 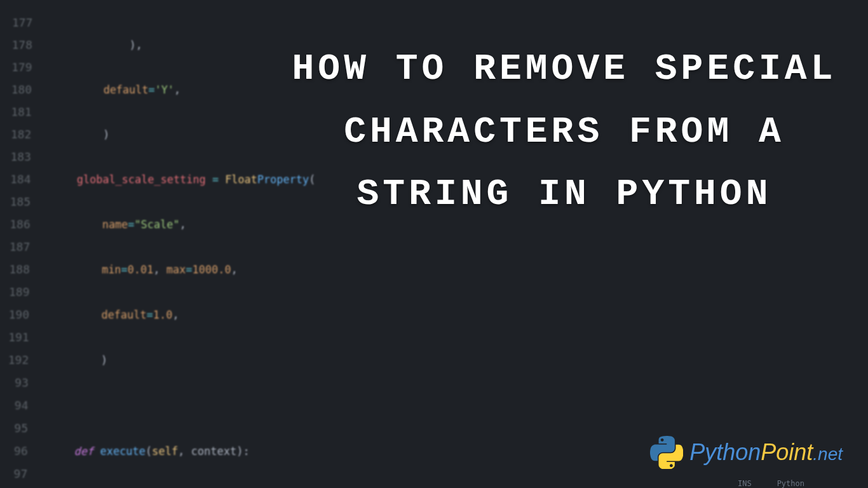 What do you see at coordinates (766, 452) in the screenshot?
I see `brand-name: PythonPoint.net` at bounding box center [766, 452].